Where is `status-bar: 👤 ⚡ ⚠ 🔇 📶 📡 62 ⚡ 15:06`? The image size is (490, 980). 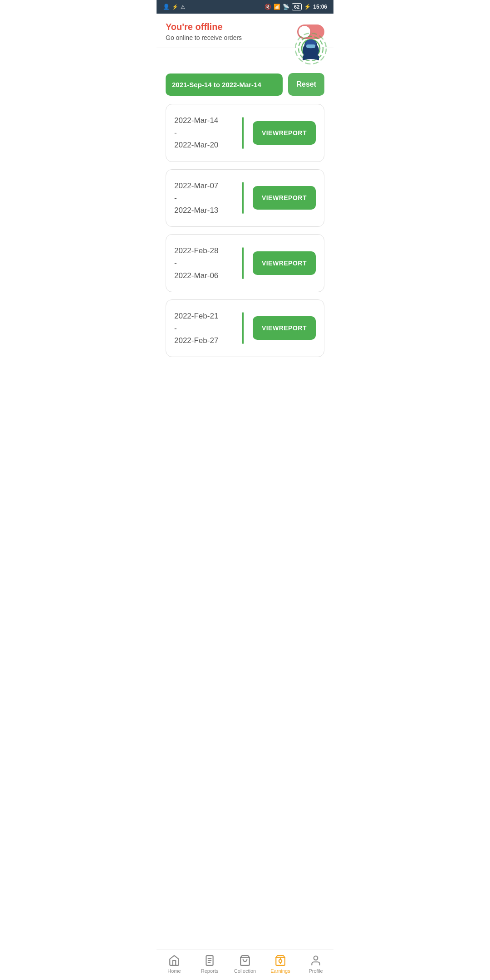 status-bar: 👤 ⚡ ⚠ 🔇 📶 📡 62 ⚡ 15:06 is located at coordinates (245, 7).